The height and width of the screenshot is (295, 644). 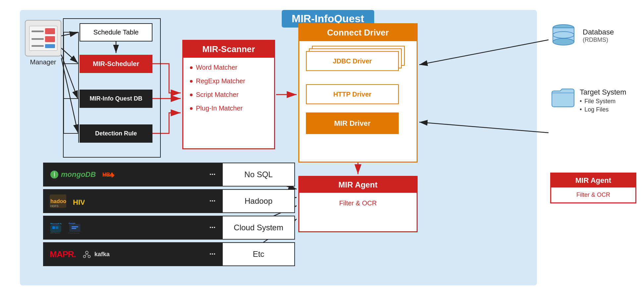 I want to click on mapr-text: MAPR., so click(x=63, y=254).